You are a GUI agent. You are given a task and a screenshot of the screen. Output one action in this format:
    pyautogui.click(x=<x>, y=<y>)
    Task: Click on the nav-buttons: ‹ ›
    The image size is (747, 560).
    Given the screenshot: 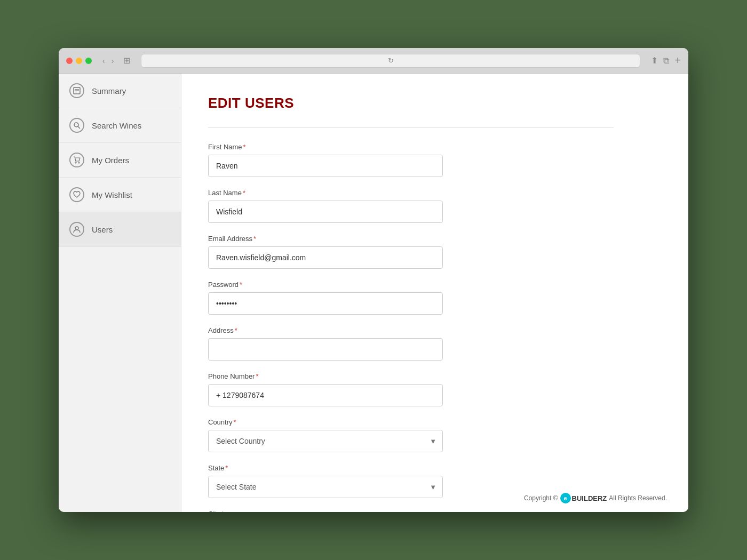 What is the action you would take?
    pyautogui.click(x=108, y=61)
    